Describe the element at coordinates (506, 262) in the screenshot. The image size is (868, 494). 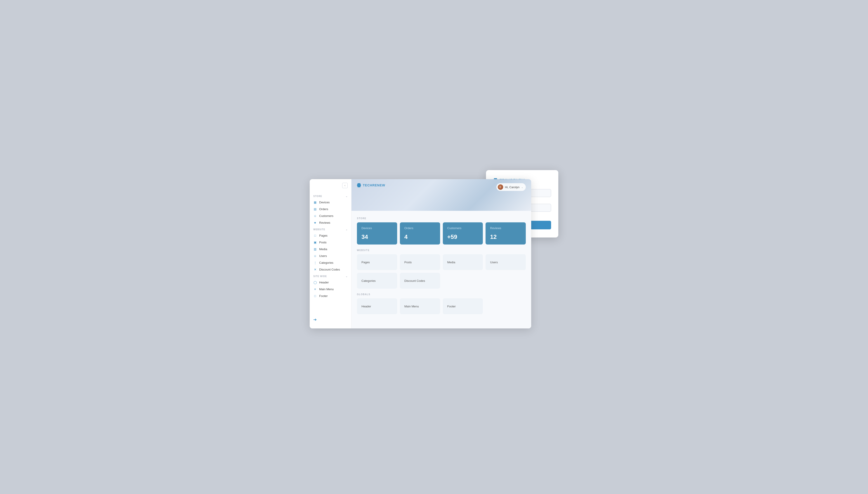
I see `users-card: Users` at that location.